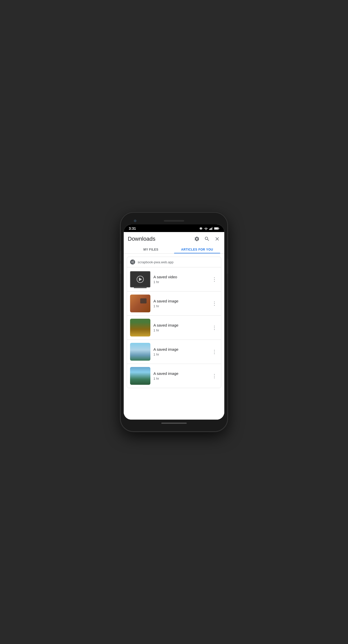 This screenshot has width=348, height=644. What do you see at coordinates (217, 228) in the screenshot?
I see `battery-icon` at bounding box center [217, 228].